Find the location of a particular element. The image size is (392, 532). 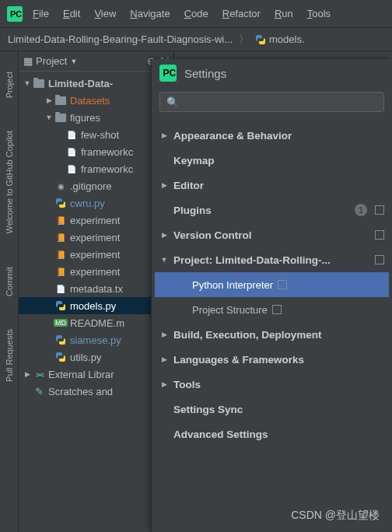

project-icon: ▦ is located at coordinates (28, 61).